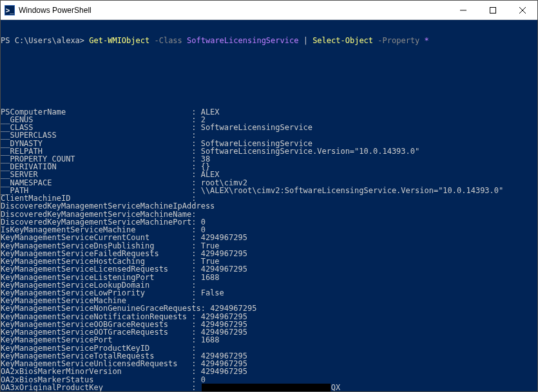  I want to click on output-key: __SERVER, so click(96, 174).